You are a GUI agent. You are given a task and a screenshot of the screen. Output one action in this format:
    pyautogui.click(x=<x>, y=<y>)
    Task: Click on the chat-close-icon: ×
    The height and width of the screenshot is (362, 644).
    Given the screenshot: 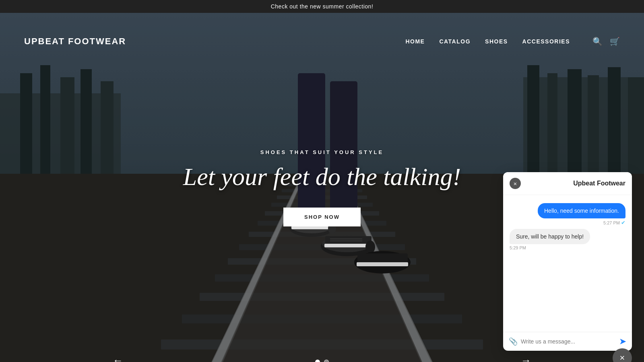 What is the action you would take?
    pyautogui.click(x=515, y=183)
    